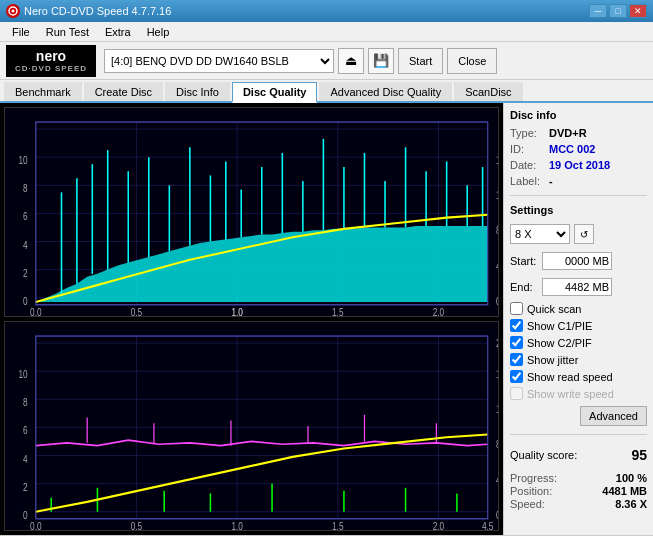 The width and height of the screenshot is (653, 536). Describe the element at coordinates (534, 478) in the screenshot. I see `progress-label: Progress:` at that location.